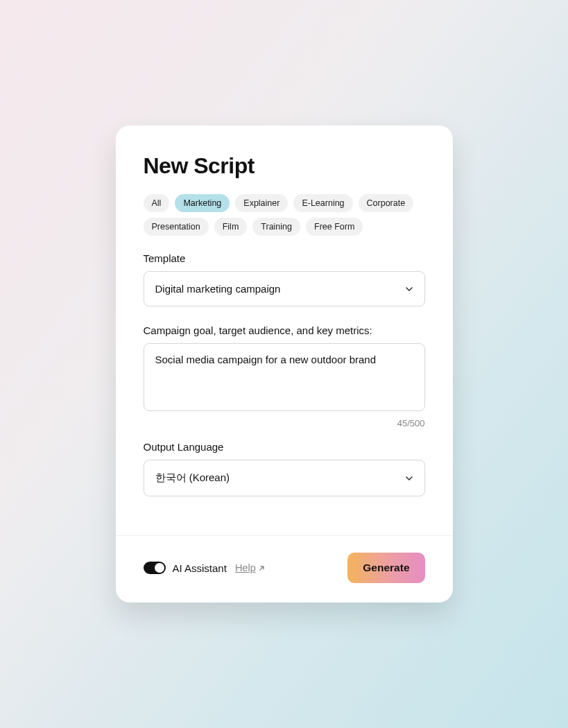  What do you see at coordinates (205, 568) in the screenshot?
I see `ai-assistant-group: AI Assistant Help` at bounding box center [205, 568].